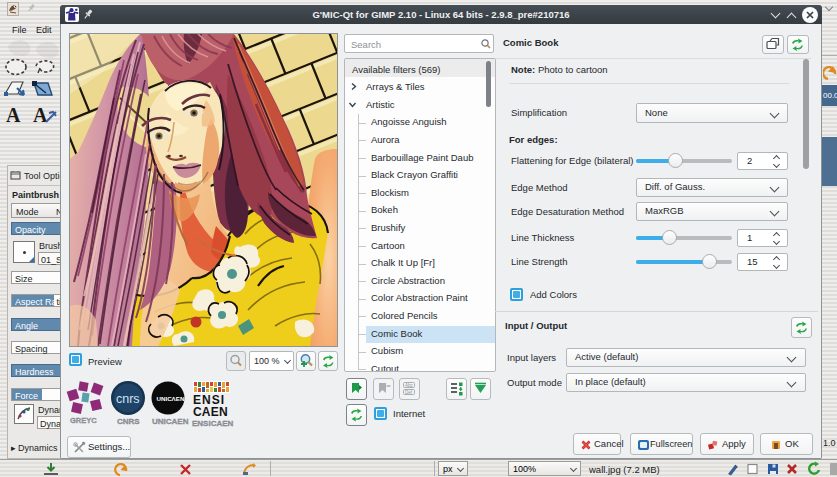  I want to click on svg-text: UNІCΛEN, so click(171, 398).